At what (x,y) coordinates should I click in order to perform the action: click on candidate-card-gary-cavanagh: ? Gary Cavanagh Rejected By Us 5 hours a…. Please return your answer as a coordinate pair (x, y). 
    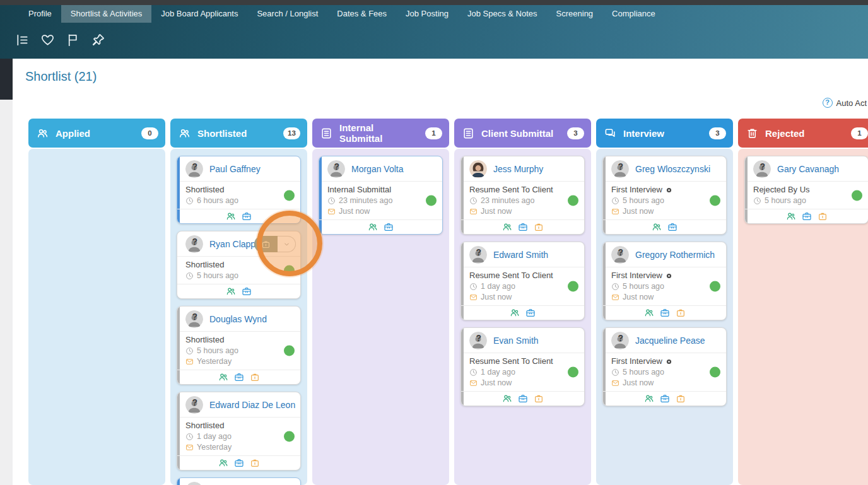
    Looking at the image, I should click on (806, 190).